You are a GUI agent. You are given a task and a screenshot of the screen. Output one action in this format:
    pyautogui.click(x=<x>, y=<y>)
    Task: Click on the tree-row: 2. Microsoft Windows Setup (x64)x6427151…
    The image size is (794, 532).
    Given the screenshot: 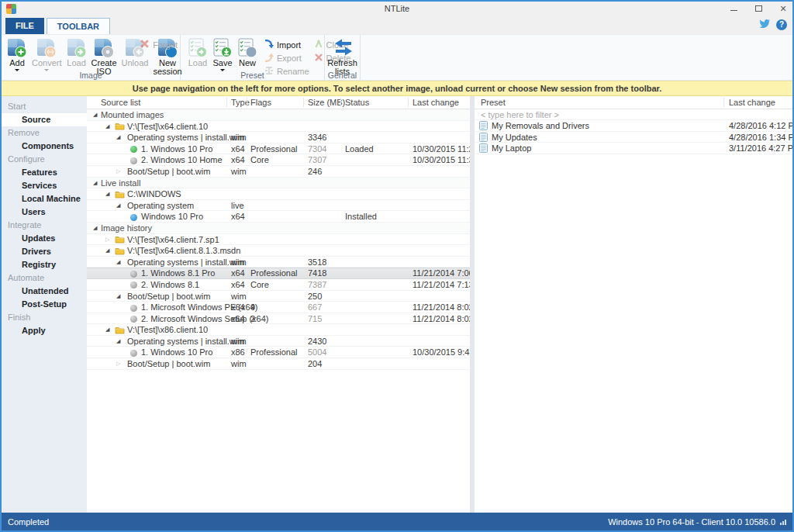 What is the action you would take?
    pyautogui.click(x=278, y=320)
    